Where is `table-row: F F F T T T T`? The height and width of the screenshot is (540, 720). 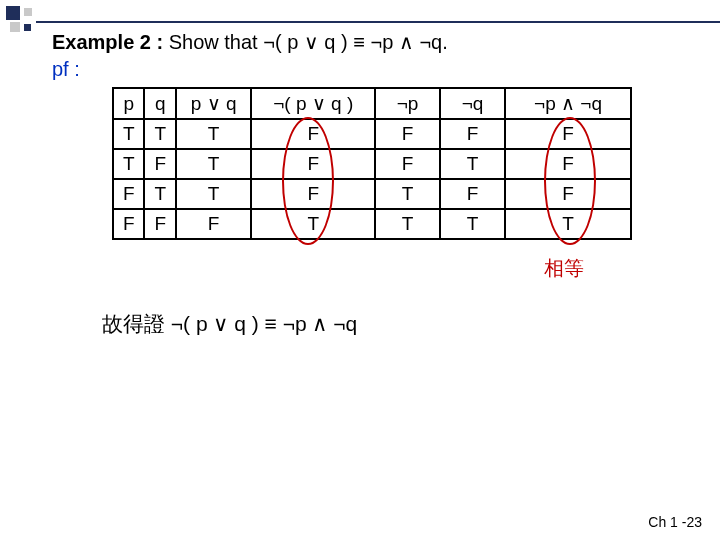
table-row: F F F T T T T is located at coordinates (372, 224).